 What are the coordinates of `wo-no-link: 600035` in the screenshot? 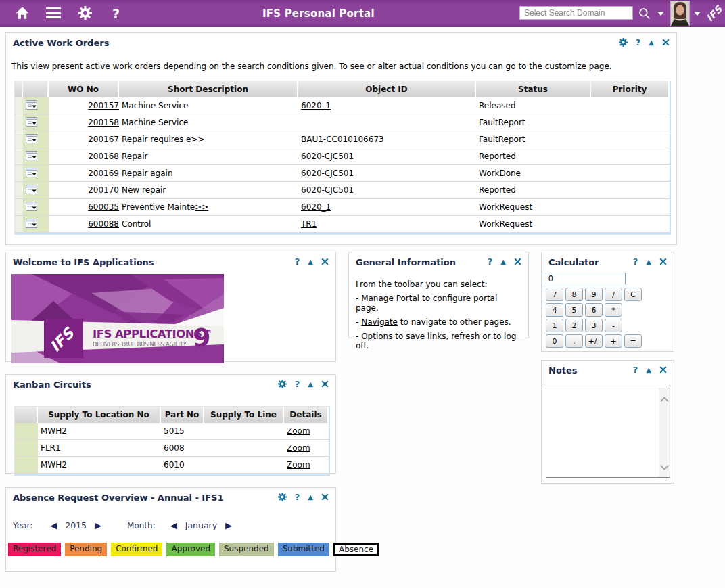 It's located at (103, 207).